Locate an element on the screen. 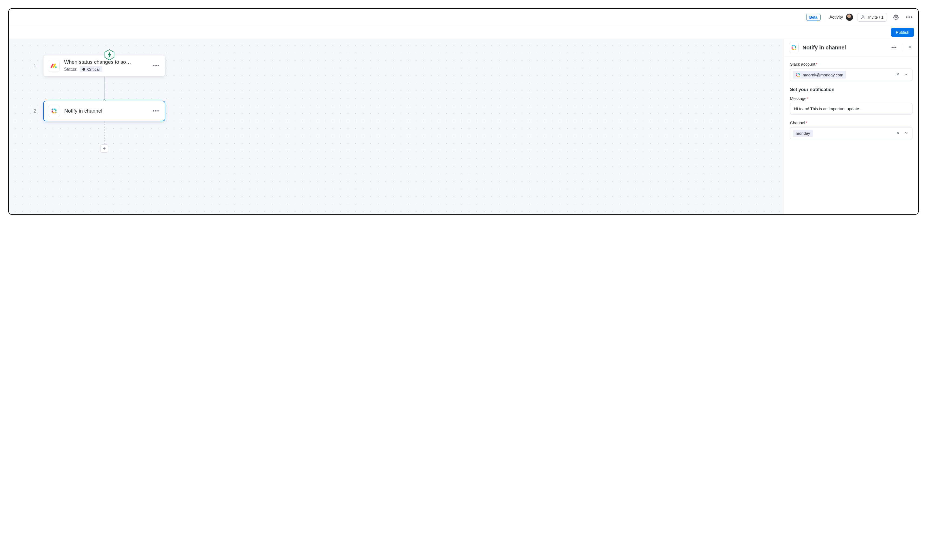 This screenshot has width=927, height=560. connector-add is located at coordinates (105, 135).